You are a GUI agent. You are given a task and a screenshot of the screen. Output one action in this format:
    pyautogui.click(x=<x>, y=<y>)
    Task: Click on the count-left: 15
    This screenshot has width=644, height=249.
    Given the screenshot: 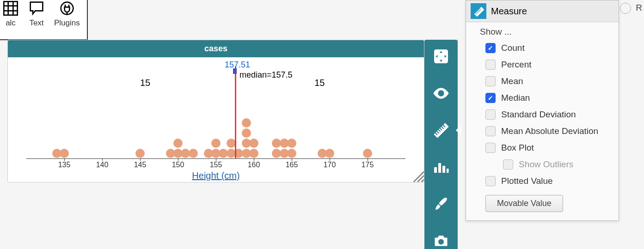 What is the action you would take?
    pyautogui.click(x=145, y=83)
    